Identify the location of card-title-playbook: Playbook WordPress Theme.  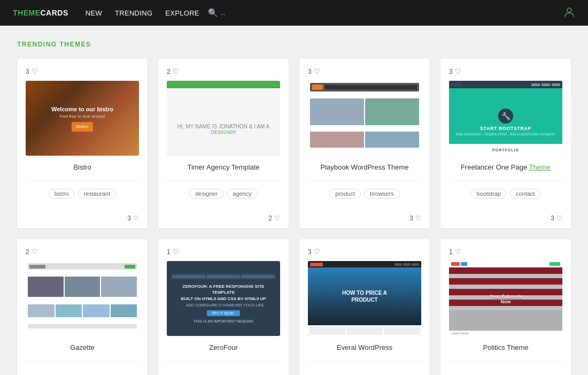
(365, 167).